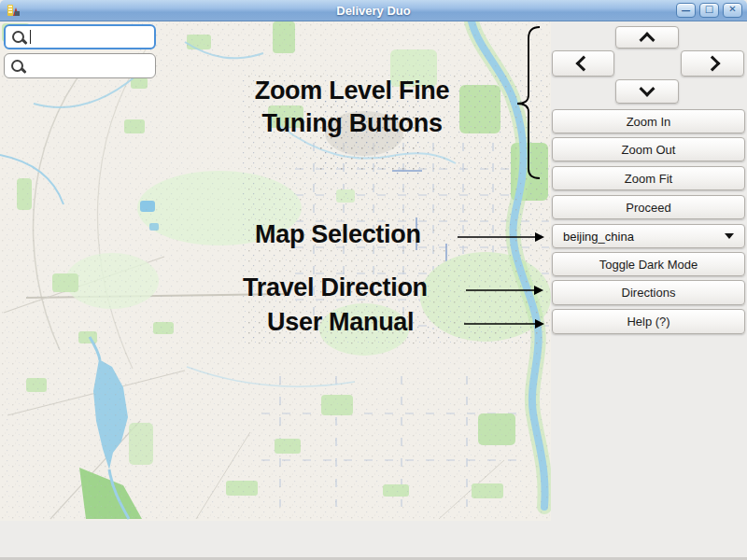  Describe the element at coordinates (732, 10) in the screenshot. I see `close-button: ✕` at that location.